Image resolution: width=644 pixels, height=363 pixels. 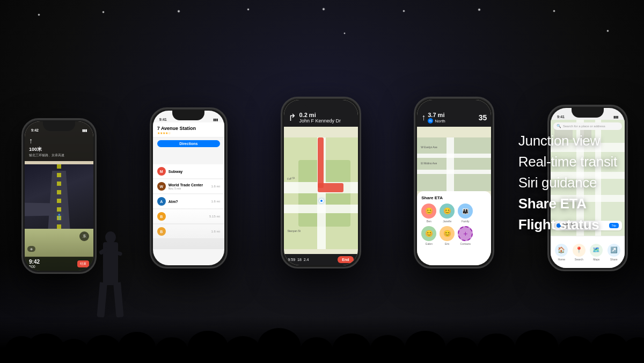 What do you see at coordinates (579, 252) in the screenshot?
I see `bottom-icon-search: 📍 Search` at bounding box center [579, 252].